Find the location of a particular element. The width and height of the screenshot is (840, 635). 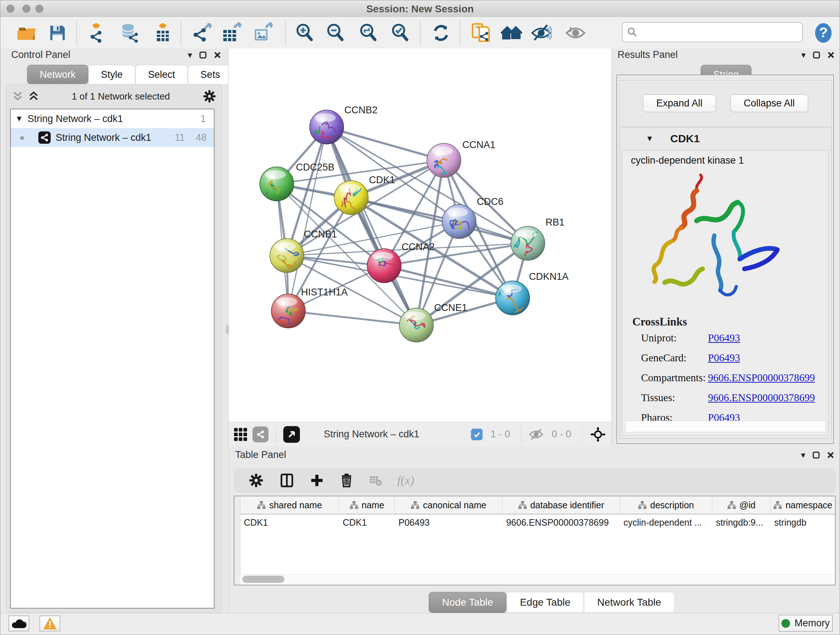

node-table: shared name name canonical name database… is located at coordinates (535, 540).